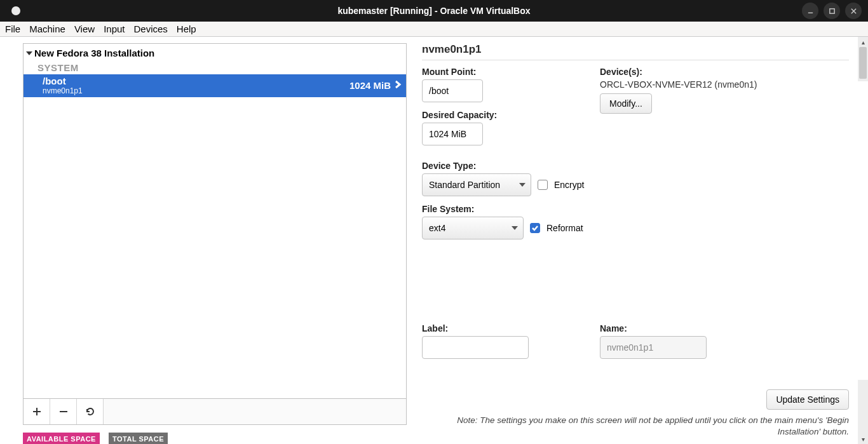 The image size is (868, 444). What do you see at coordinates (434, 29) in the screenshot?
I see `menubar: File Machine View Input Devices Help` at bounding box center [434, 29].